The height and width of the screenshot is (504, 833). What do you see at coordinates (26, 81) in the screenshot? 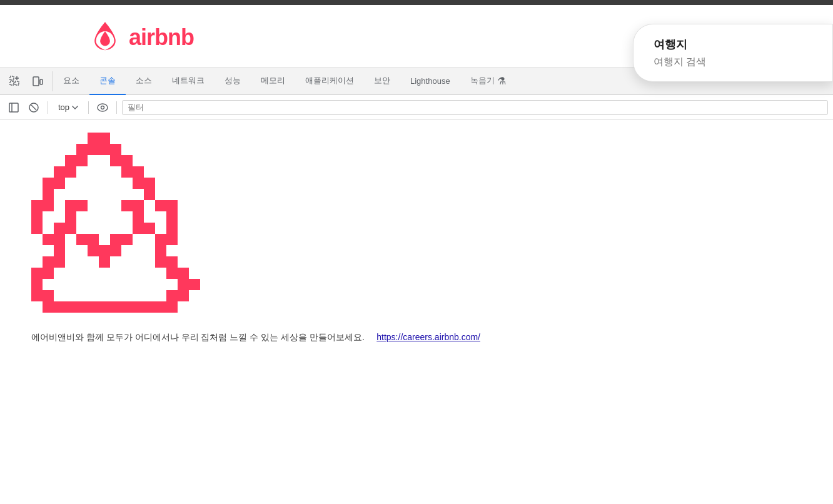
I see `devtools-icons-left` at bounding box center [26, 81].